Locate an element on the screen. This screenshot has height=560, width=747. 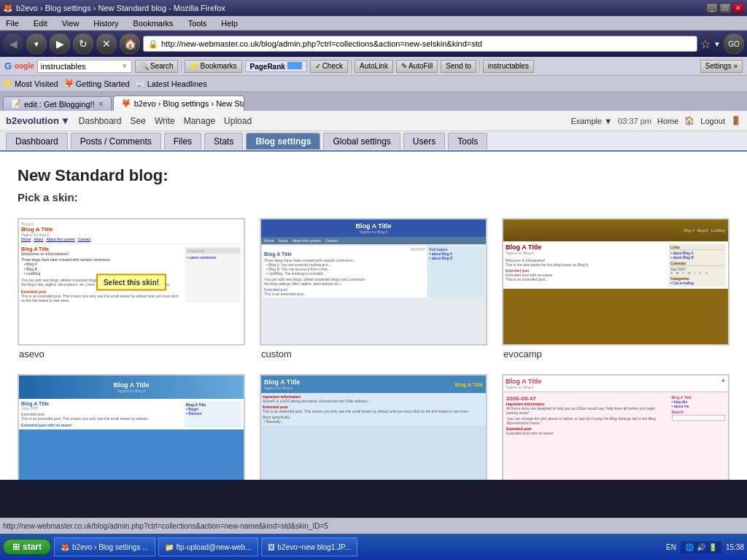
nav-see: See is located at coordinates (139, 121).